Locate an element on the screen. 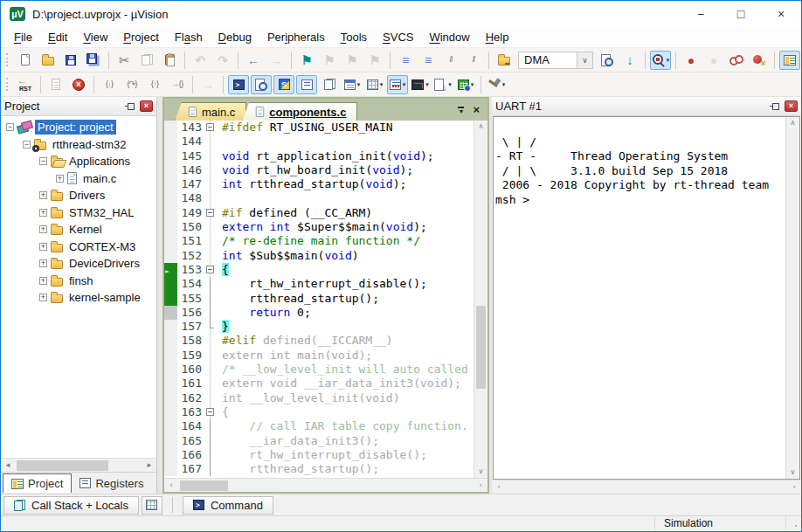 The width and height of the screenshot is (802, 532). outdent-button: ≡ is located at coordinates (428, 60).